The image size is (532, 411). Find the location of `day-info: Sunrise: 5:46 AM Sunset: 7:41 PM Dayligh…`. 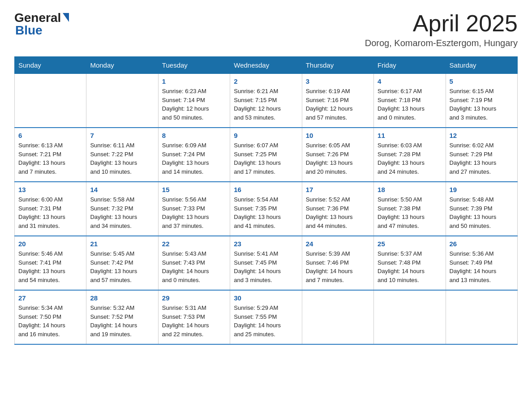

day-info: Sunrise: 5:46 AM Sunset: 7:41 PM Dayligh… is located at coordinates (50, 267).